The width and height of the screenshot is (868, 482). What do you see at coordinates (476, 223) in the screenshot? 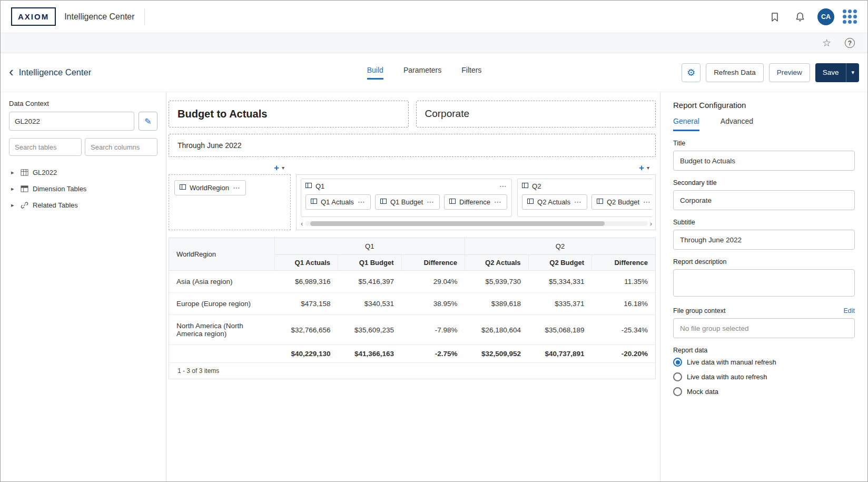
I see `columns-scrollbar: ‹ ›` at bounding box center [476, 223].